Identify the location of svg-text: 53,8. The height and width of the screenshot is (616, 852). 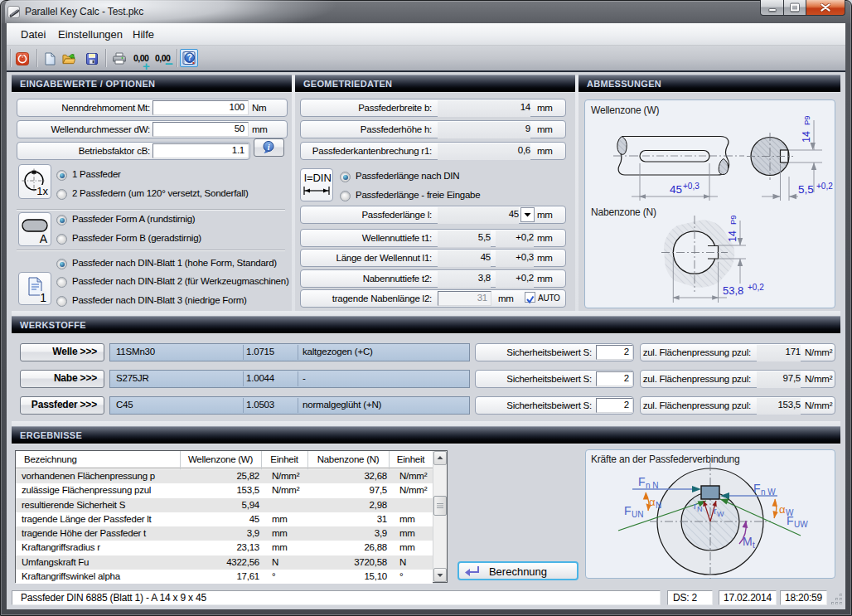
(733, 290).